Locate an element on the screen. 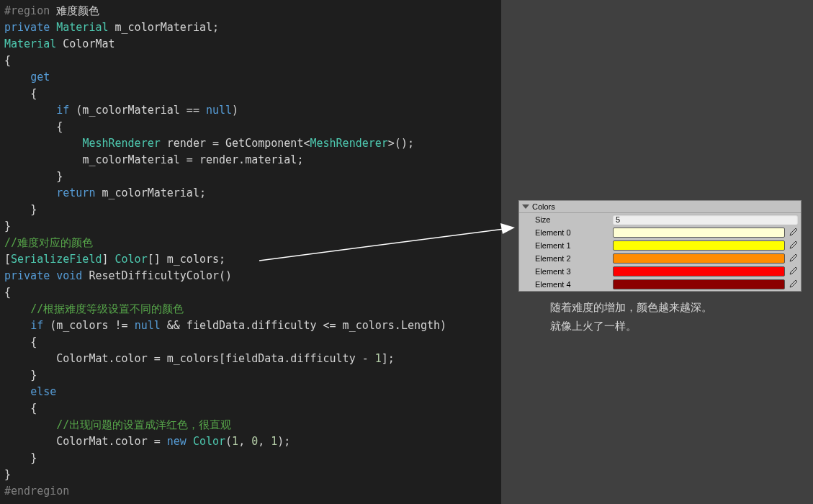 The height and width of the screenshot is (504, 813). annotation-text: 随着难度的增加，颜色越来越深。 就像上火了一样。 is located at coordinates (631, 317).